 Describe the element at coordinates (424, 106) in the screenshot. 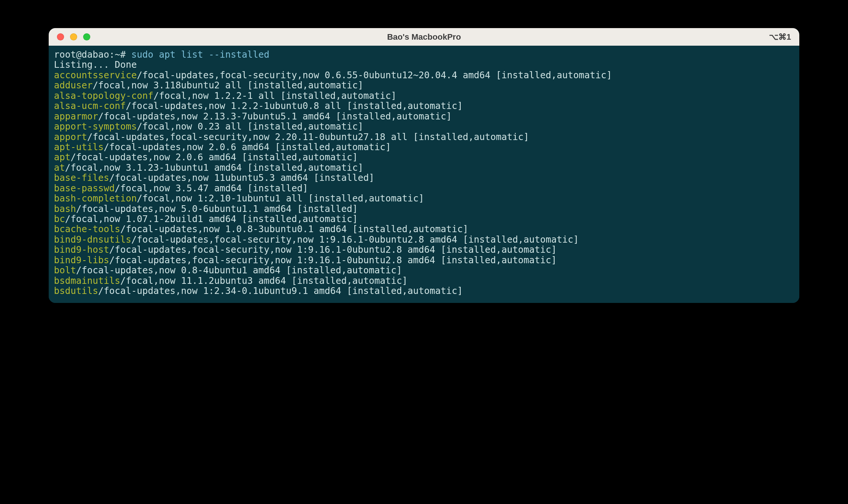

I see `package-line: alsa-ucm-conf/focal-updates,now 1.2.2-1u…` at that location.